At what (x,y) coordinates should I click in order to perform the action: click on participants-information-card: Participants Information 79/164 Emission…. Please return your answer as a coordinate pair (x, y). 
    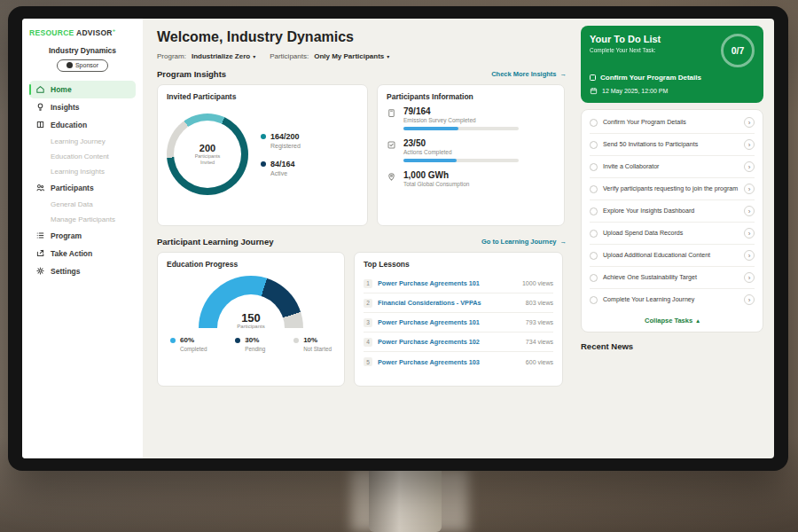
    Looking at the image, I should click on (471, 155).